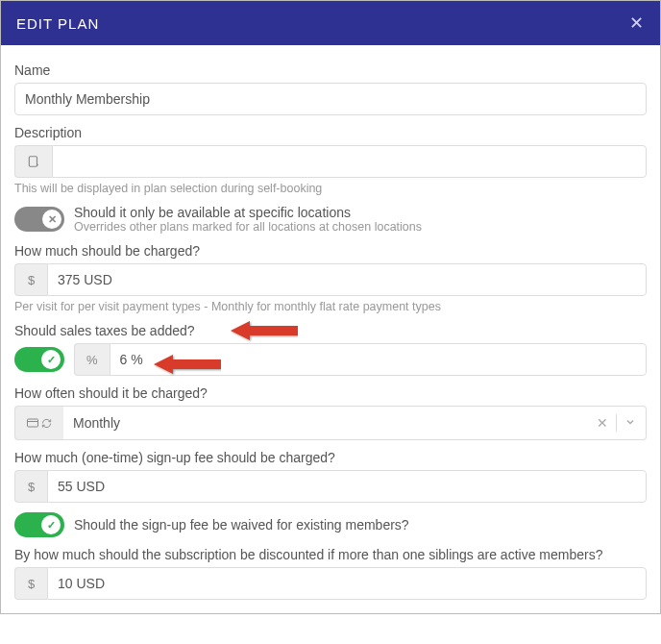 This screenshot has width=661, height=644. I want to click on description-label: Description, so click(330, 133).